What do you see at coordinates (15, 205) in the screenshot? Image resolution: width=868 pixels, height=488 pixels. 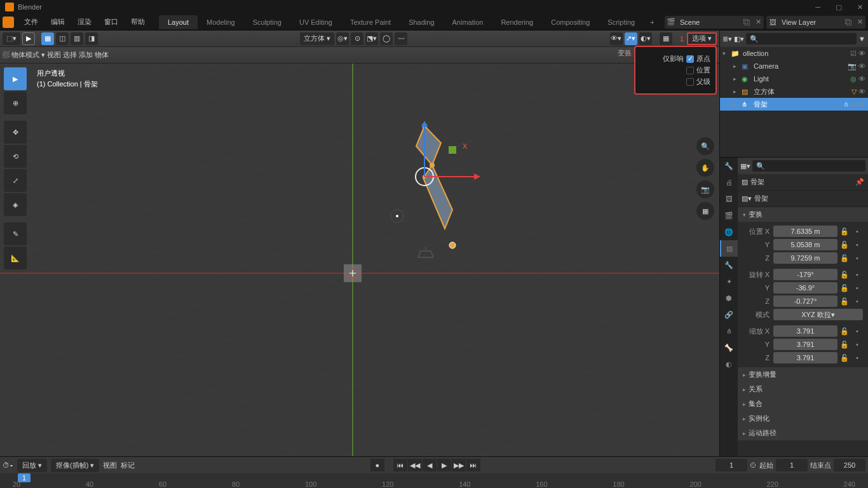 I see `transform-tool: ◈` at bounding box center [15, 205].